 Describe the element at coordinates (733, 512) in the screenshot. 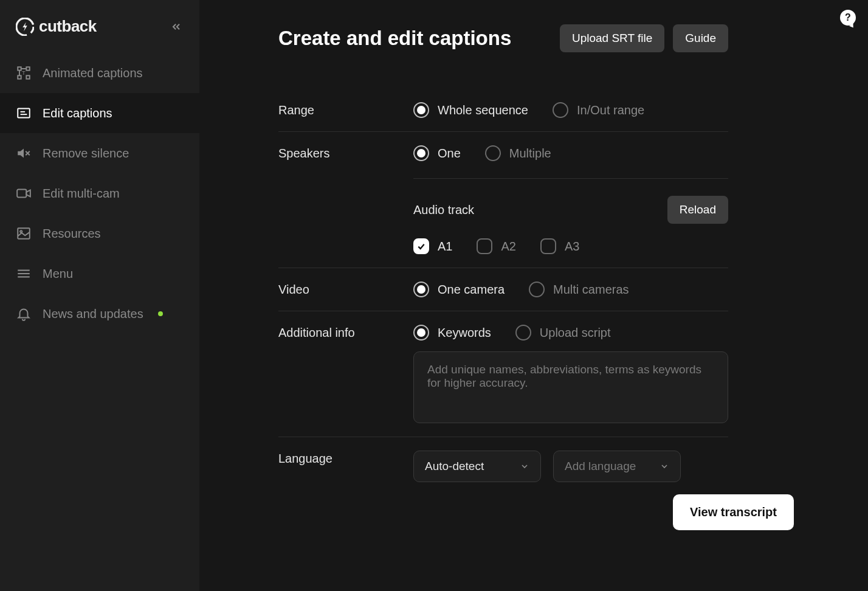

I see `view-transcript-button: View transcript` at that location.